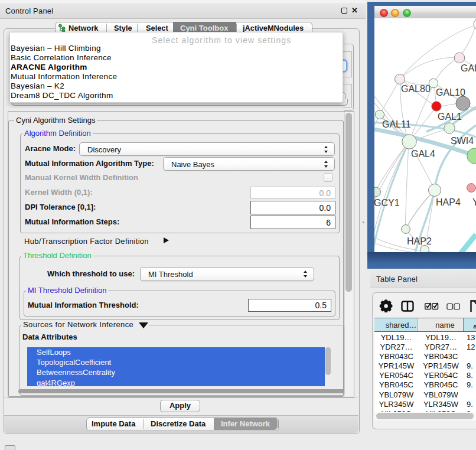  I want to click on svg-text: GAL80, so click(416, 89).